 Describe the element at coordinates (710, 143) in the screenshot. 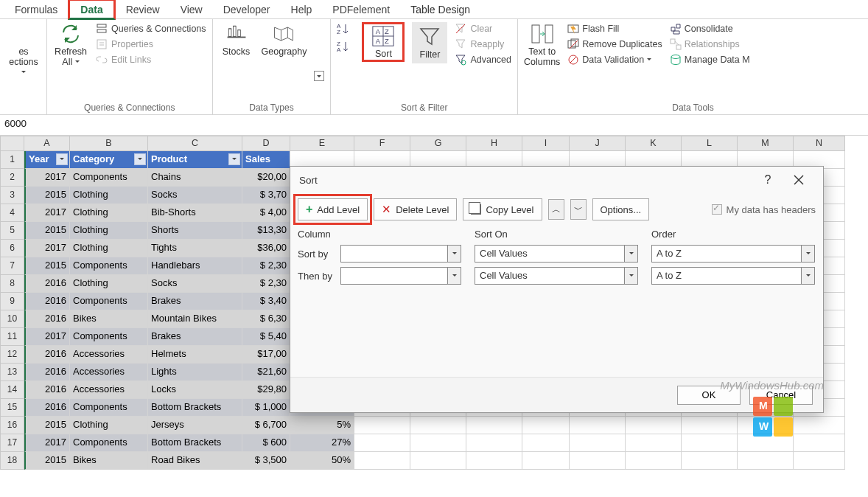

I see `col-header-L: L` at that location.